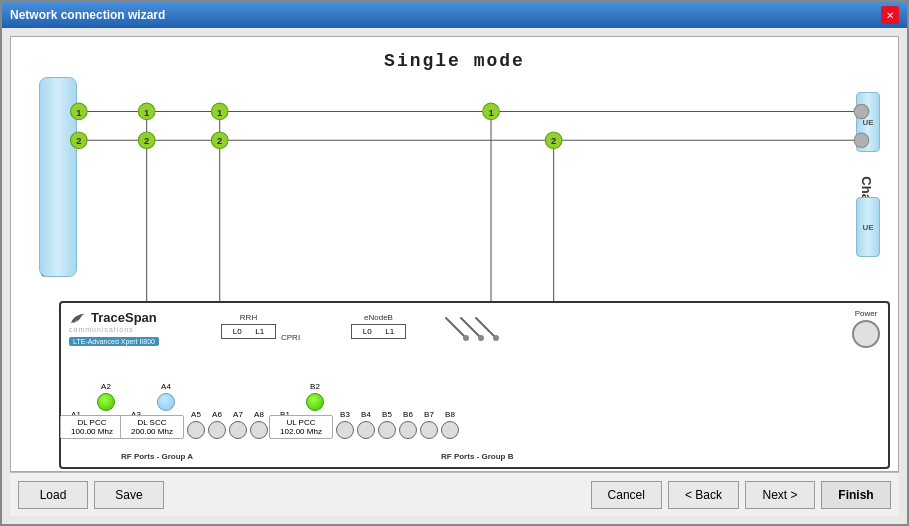 The width and height of the screenshot is (909, 526). I want to click on port-b8: B8, so click(450, 424).